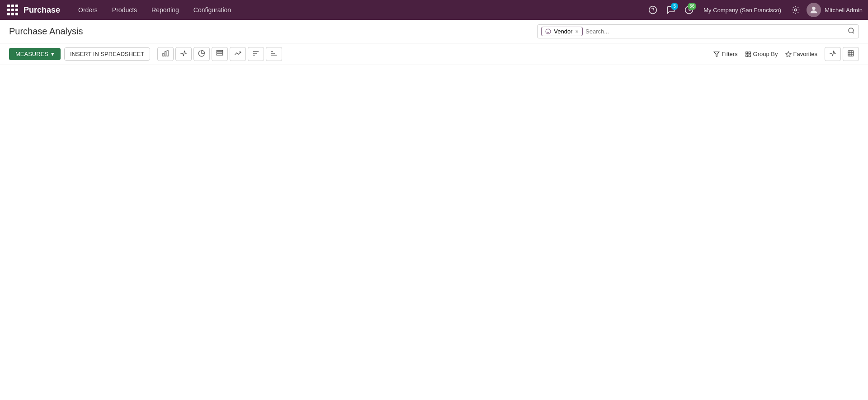  Describe the element at coordinates (833, 53) in the screenshot. I see `chart-view-icon` at that location.